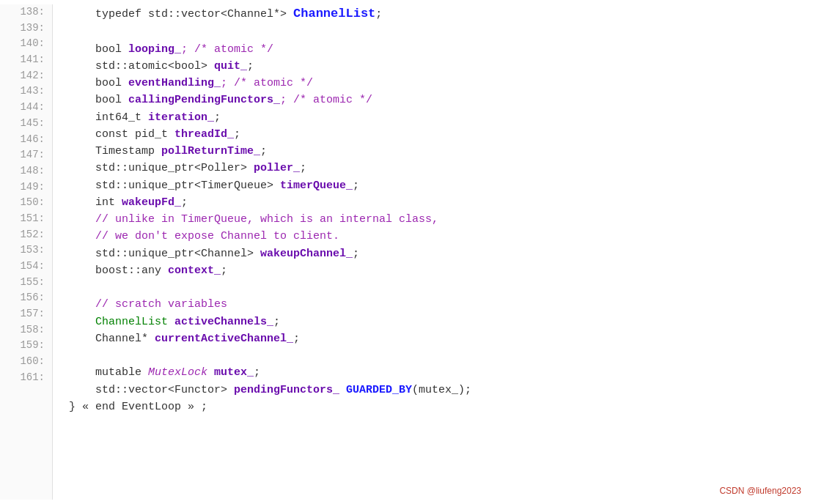 The width and height of the screenshot is (813, 504). I want to click on code-line: ChannelList activeChannels_;, so click(441, 322).